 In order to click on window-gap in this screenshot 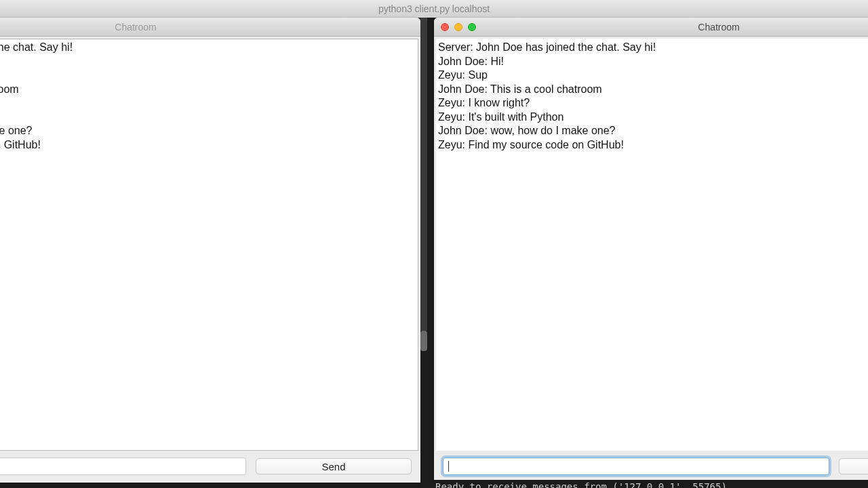, I will do `click(427, 253)`.